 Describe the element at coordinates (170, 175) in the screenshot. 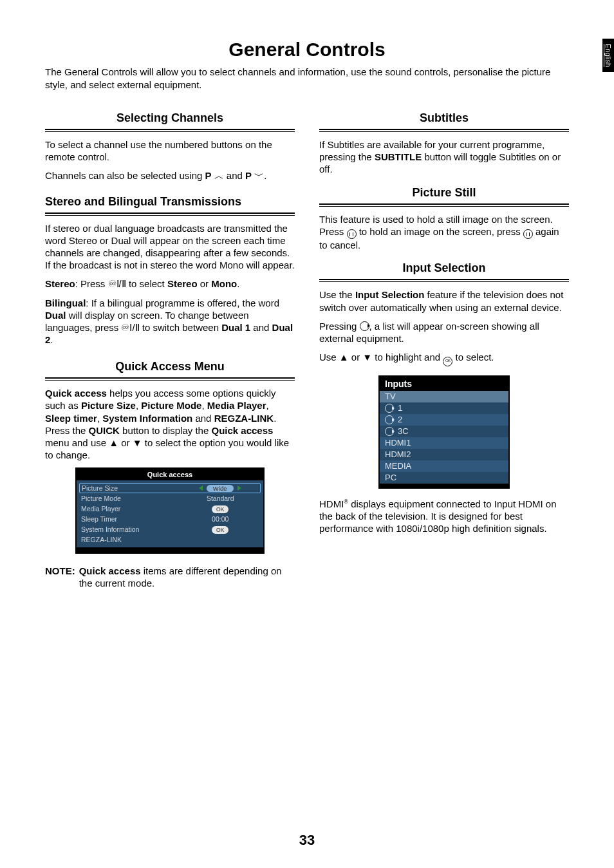

I see `sc-p2: Channels can also be selected using P ︿ …` at that location.